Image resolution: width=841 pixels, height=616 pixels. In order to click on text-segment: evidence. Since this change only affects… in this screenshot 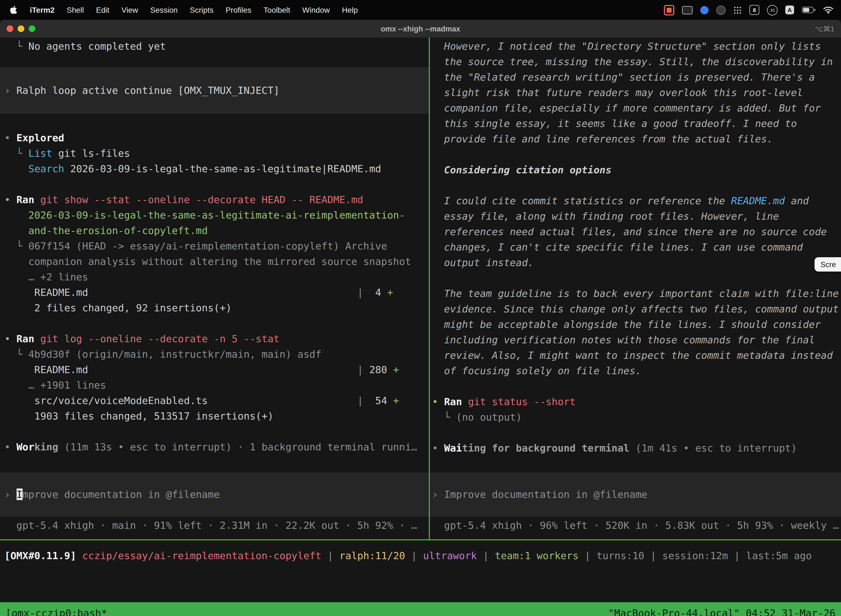, I will do `click(635, 309)`.